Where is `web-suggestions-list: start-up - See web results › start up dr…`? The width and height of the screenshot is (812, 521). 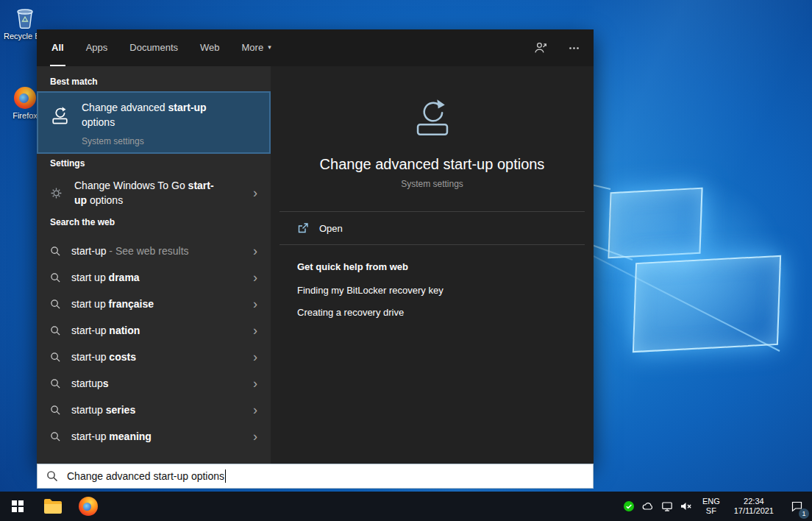 web-suggestions-list: start-up - See web results › start up dr… is located at coordinates (154, 344).